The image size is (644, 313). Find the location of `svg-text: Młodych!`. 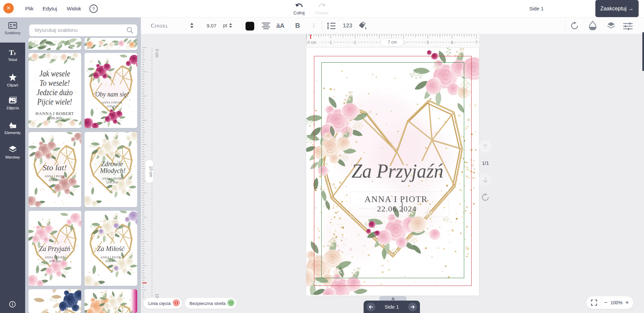

svg-text: Młodych! is located at coordinates (113, 171).